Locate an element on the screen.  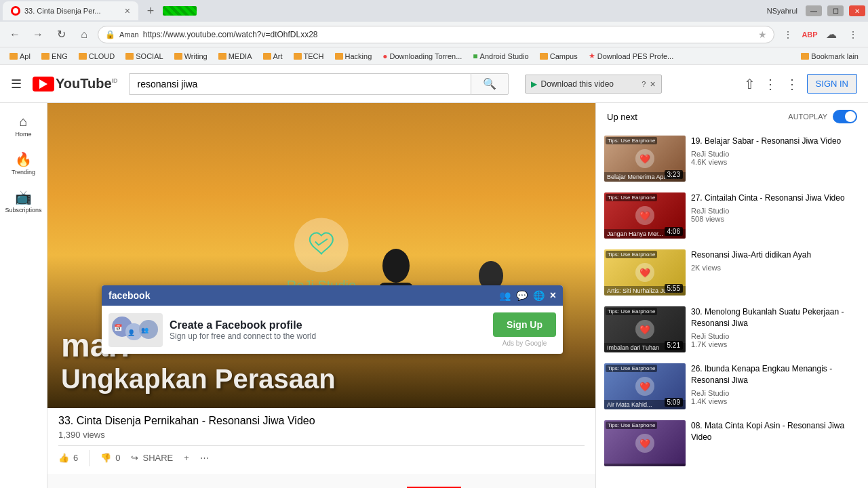
sidebar-item-home: ⌂ Home is located at coordinates (24, 126).